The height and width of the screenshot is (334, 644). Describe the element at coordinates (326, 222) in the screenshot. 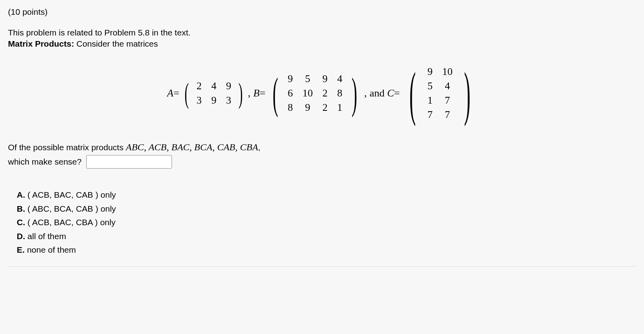

I see `option-row: C. ( ACB, BAC, CBA ) only` at that location.